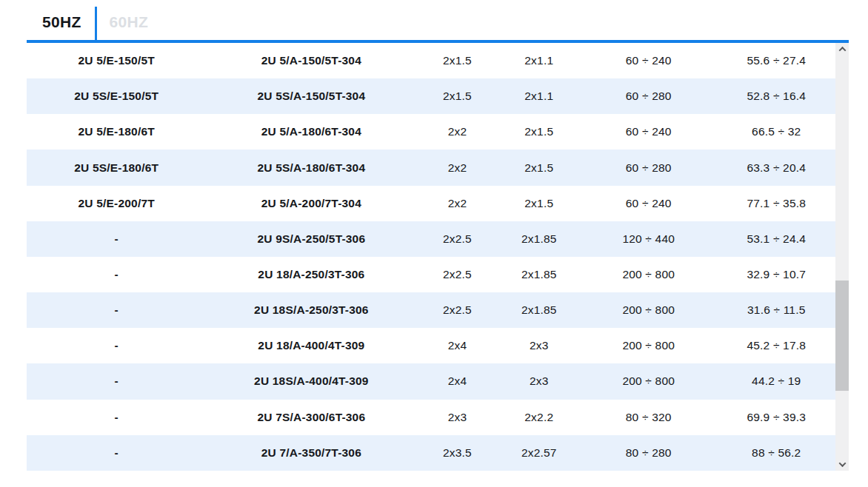 This screenshot has height=487, width=868. Describe the element at coordinates (431, 453) in the screenshot. I see `table-row: - 2U 7/A-350/7T-306 2x3.5 2x2.57 80 ÷ 28…` at that location.